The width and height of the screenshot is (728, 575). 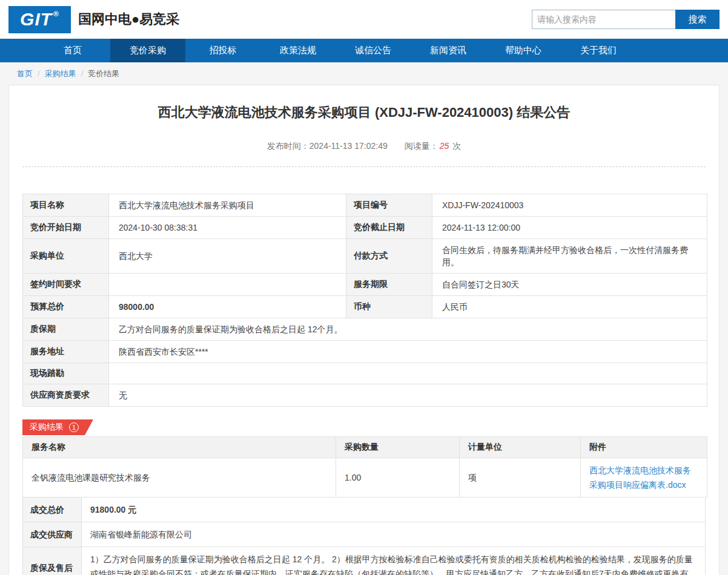 What do you see at coordinates (148, 51) in the screenshot?
I see `nav-item-bidding-procurement: 竞价采购` at bounding box center [148, 51].